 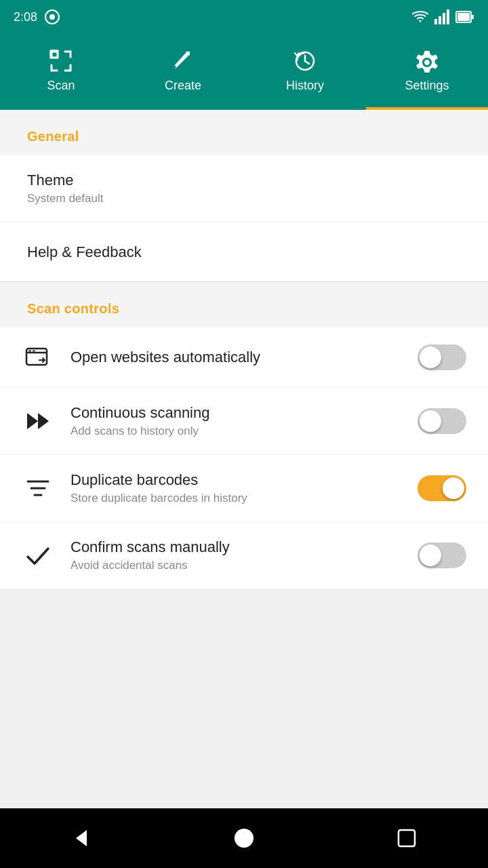 I want to click on tab-scan: Scan, so click(x=61, y=72).